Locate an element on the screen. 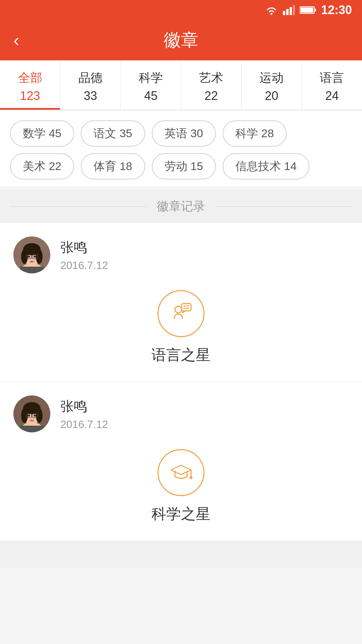  status-time: 12:30 is located at coordinates (337, 10).